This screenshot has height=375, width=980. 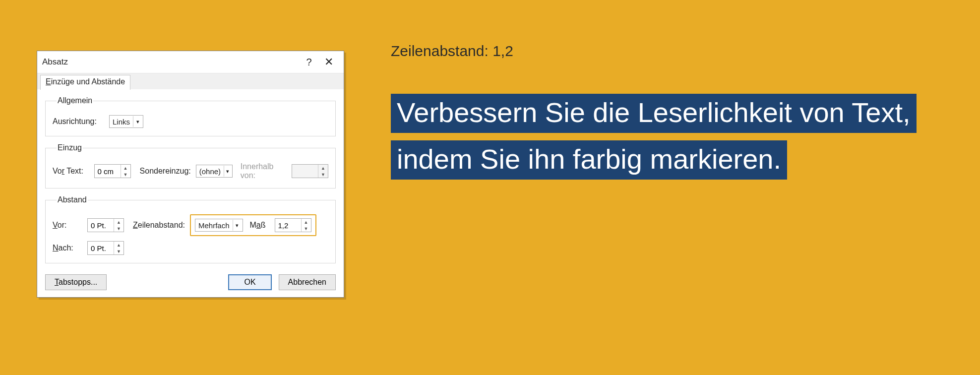 What do you see at coordinates (309, 62) in the screenshot?
I see `help-button: ?` at bounding box center [309, 62].